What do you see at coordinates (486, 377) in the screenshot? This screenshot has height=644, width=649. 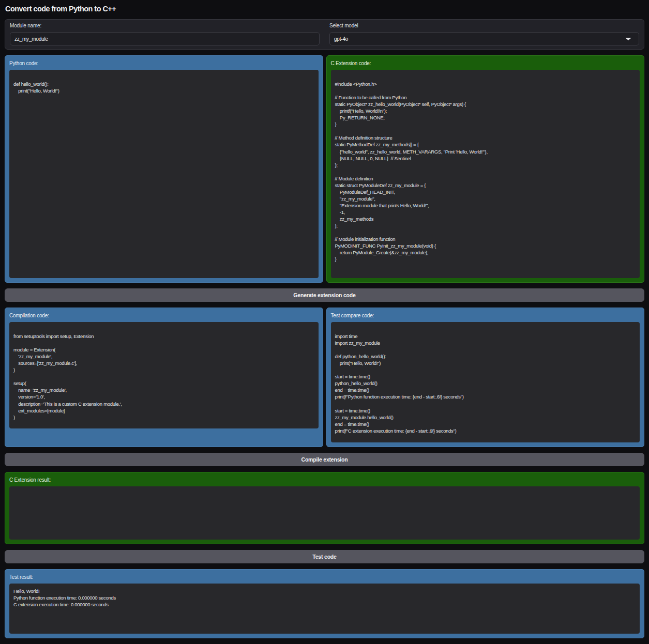 I see `test-compare-code-panel: Test compare code: import time import zz…` at bounding box center [486, 377].